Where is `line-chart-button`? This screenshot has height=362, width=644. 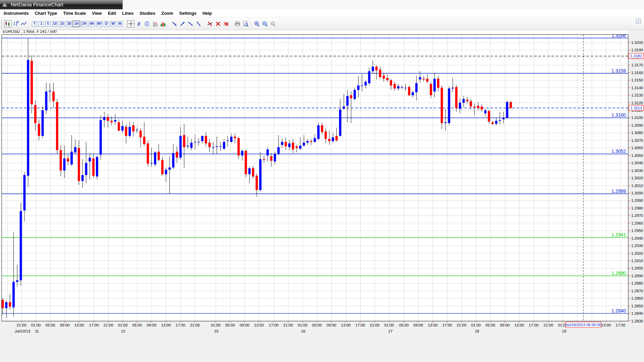
line-chart-button is located at coordinates (24, 24).